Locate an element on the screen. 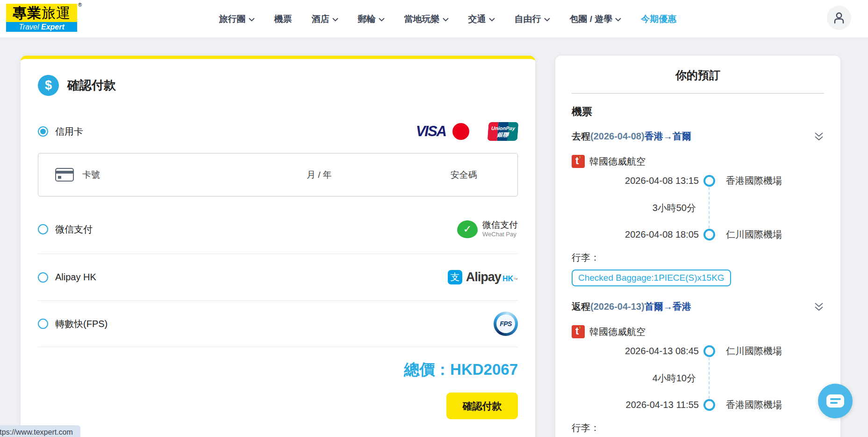  payment-title: 確認付款 is located at coordinates (92, 85).